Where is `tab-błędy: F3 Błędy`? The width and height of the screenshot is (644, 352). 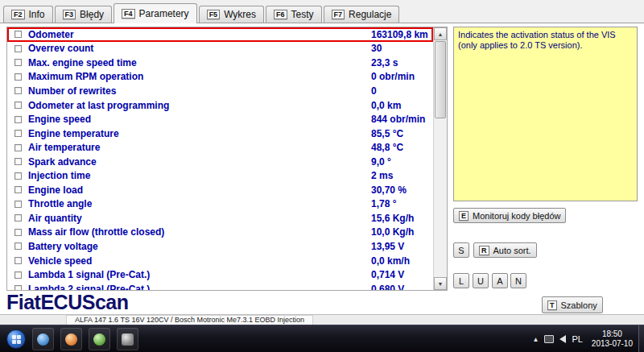 tab-błędy: F3 Błędy is located at coordinates (84, 14).